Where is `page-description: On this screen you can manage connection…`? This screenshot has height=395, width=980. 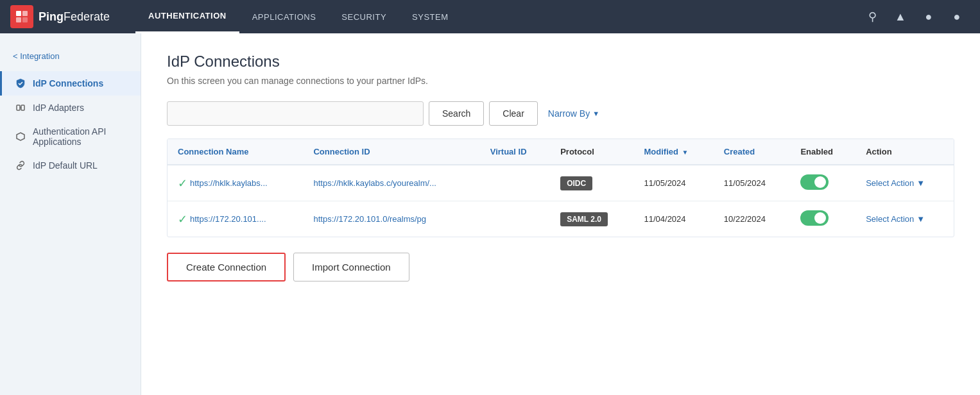
page-description: On this screen you can manage connection… is located at coordinates (561, 81).